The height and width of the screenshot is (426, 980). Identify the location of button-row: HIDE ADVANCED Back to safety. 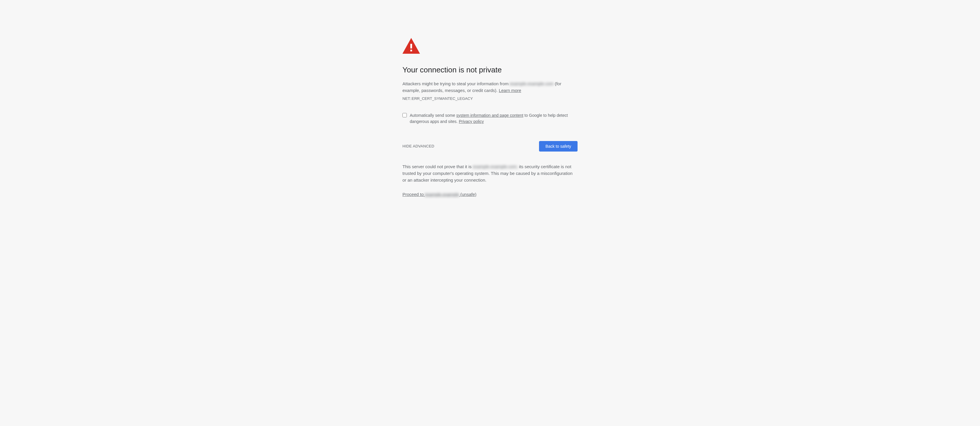
(490, 146).